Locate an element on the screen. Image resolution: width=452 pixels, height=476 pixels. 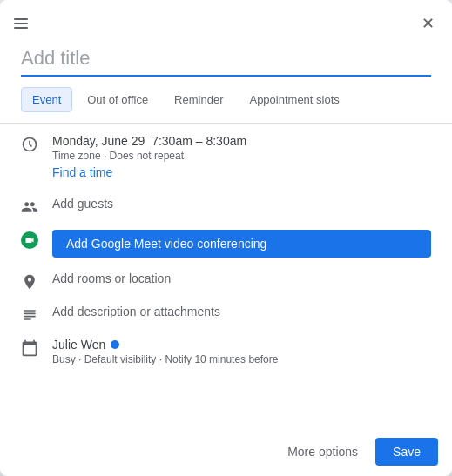
user-status-dot is located at coordinates (115, 345).